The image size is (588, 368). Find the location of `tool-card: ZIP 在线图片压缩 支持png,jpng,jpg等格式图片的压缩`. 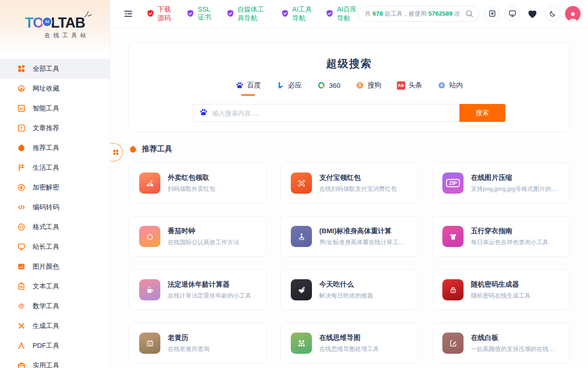

tool-card: ZIP 在线图片压缩 支持png,jpng,jpg等格式图片的压缩 is located at coordinates (501, 183).